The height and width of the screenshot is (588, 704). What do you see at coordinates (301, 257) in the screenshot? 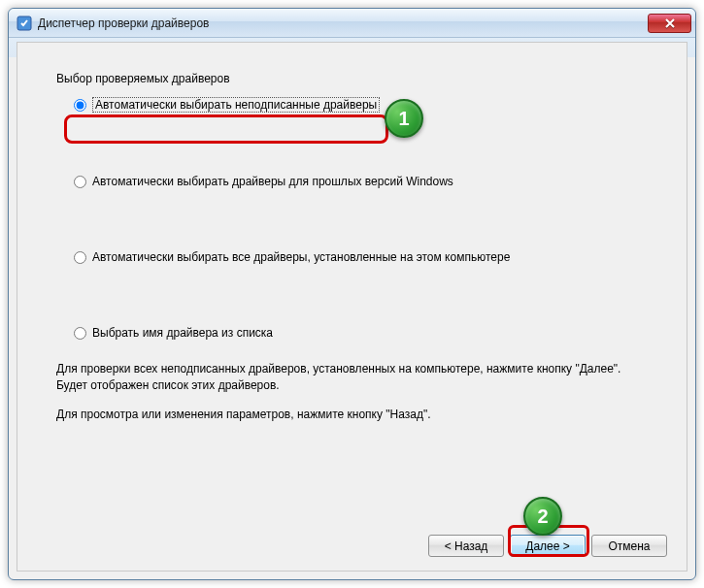
I see `radio-label: Автоматически выбирать все драйверы, уст…` at bounding box center [301, 257].